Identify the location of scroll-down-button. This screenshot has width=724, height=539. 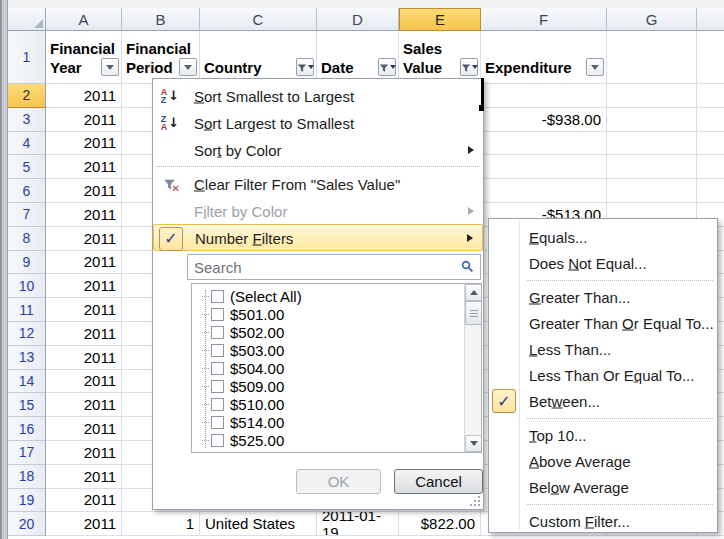
(474, 444).